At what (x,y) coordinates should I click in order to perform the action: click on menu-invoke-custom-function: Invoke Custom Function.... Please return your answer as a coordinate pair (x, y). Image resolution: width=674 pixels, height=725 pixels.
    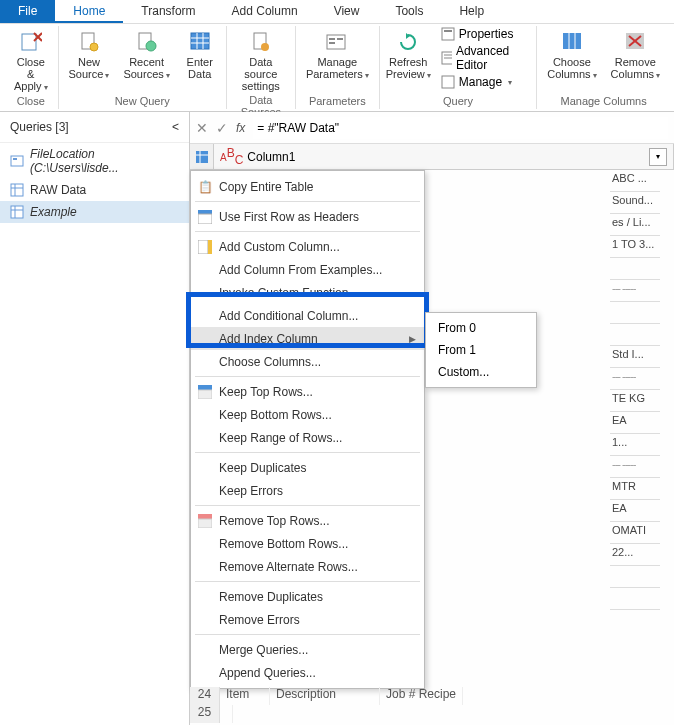
    Looking at the image, I should click on (308, 292).